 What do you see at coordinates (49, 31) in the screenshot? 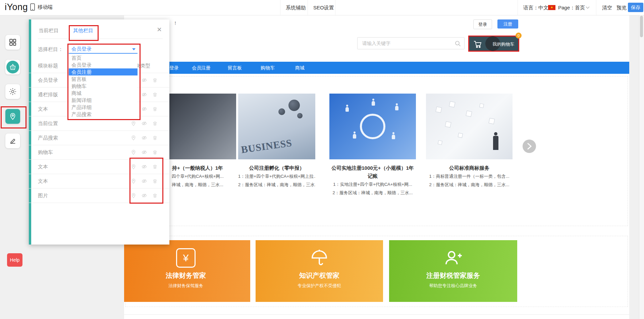
I see `tab-current-column: 当前栏目` at bounding box center [49, 31].